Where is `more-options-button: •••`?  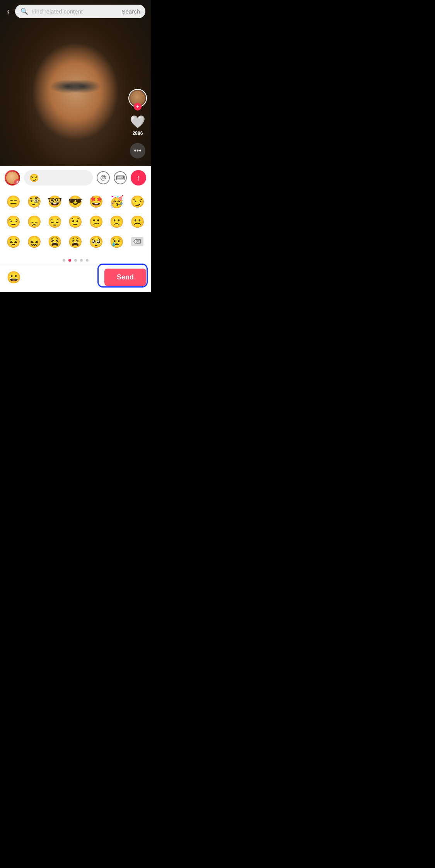 more-options-button: ••• is located at coordinates (138, 151).